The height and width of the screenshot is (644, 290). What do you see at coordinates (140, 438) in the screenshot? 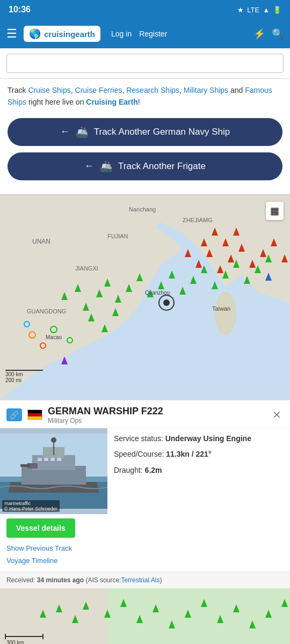
I see `service-status-label: Service status:` at bounding box center [140, 438].